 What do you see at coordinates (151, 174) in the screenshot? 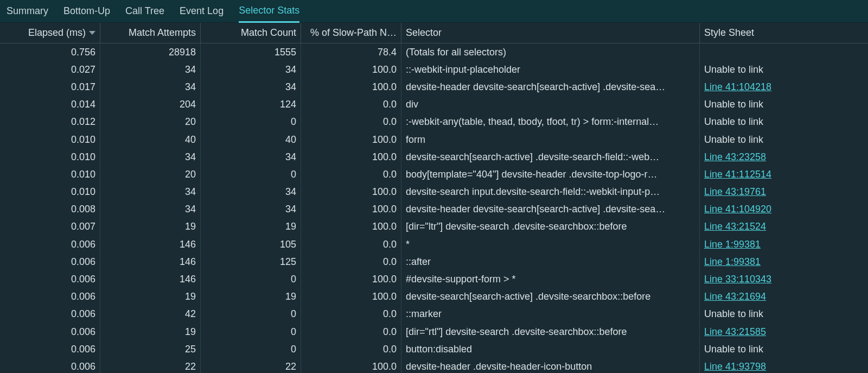
I see `cell-attempts: 20` at bounding box center [151, 174].